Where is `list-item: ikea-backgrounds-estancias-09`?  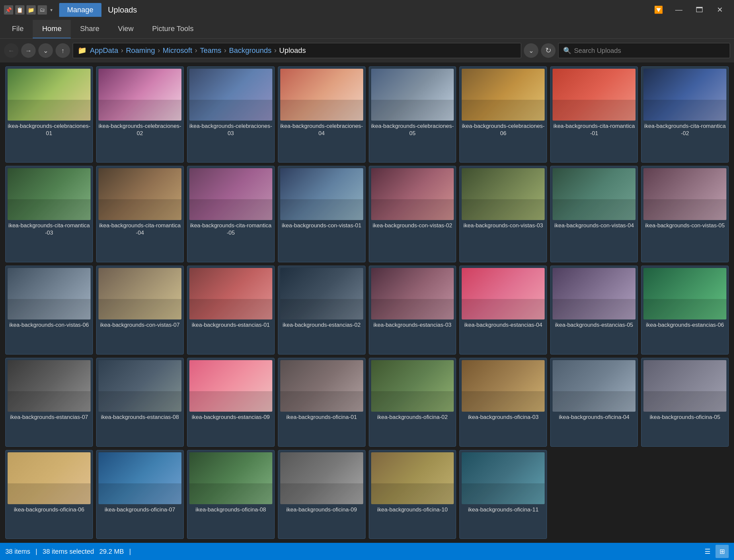 list-item: ikea-backgrounds-estancias-09 is located at coordinates (231, 402).